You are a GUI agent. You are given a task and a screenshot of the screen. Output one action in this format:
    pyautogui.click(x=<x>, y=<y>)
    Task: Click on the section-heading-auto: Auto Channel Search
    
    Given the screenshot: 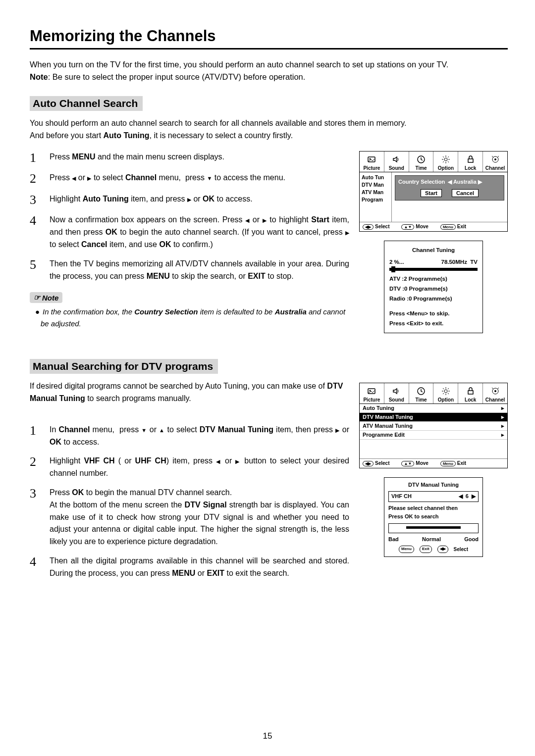 What is the action you would take?
    pyautogui.click(x=86, y=103)
    